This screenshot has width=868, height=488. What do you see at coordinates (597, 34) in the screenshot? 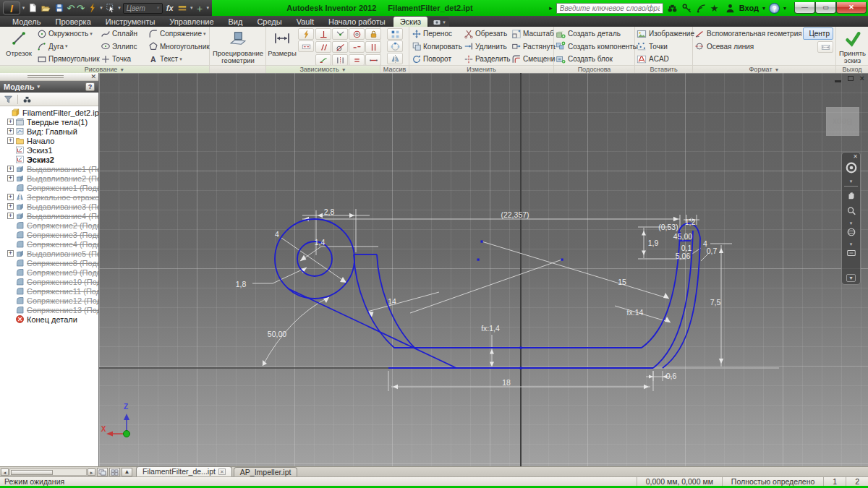
I see `makepart-tool-button: Создать деталь` at bounding box center [597, 34].